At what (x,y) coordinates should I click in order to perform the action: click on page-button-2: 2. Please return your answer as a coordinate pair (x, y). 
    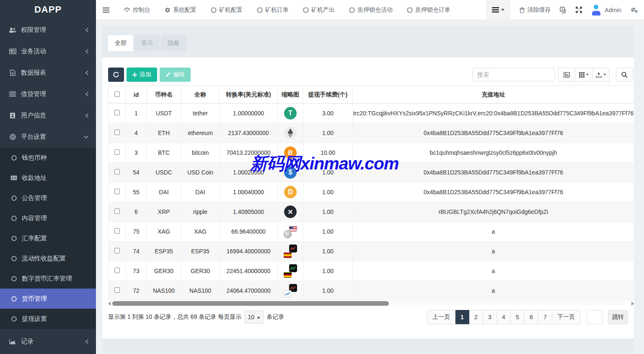
    Looking at the image, I should click on (476, 317).